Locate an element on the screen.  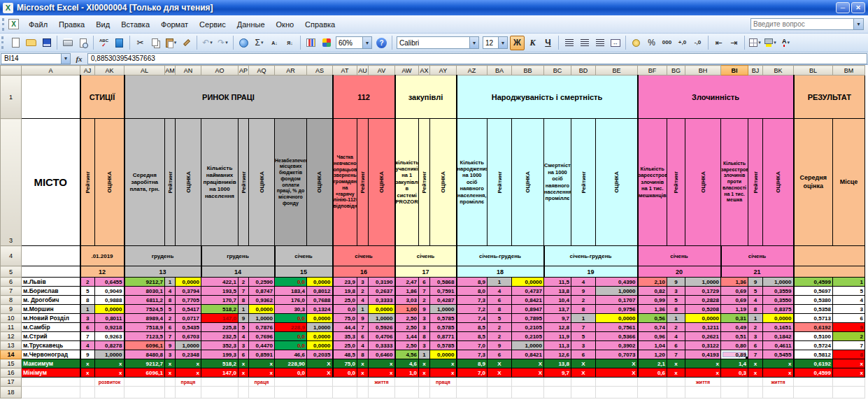
subheader-Рейтинг-0: Рейтинг is located at coordinates (88, 182).